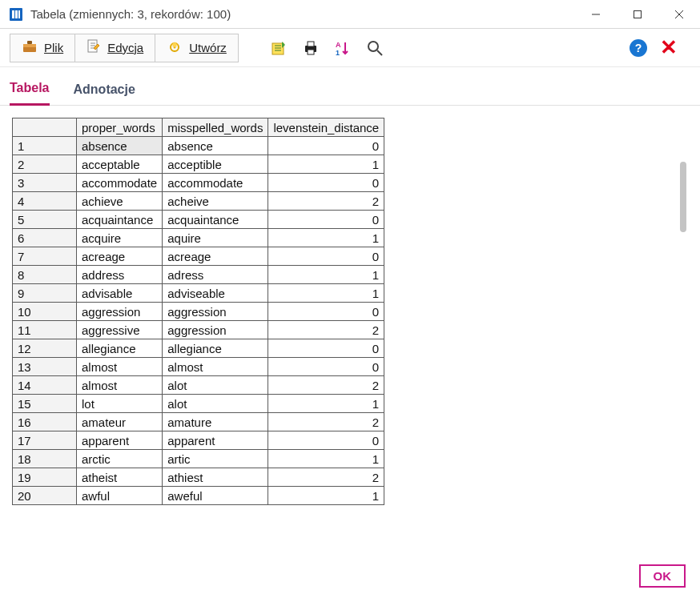  I want to click on cell-misspelled-words: athiest, so click(215, 477).